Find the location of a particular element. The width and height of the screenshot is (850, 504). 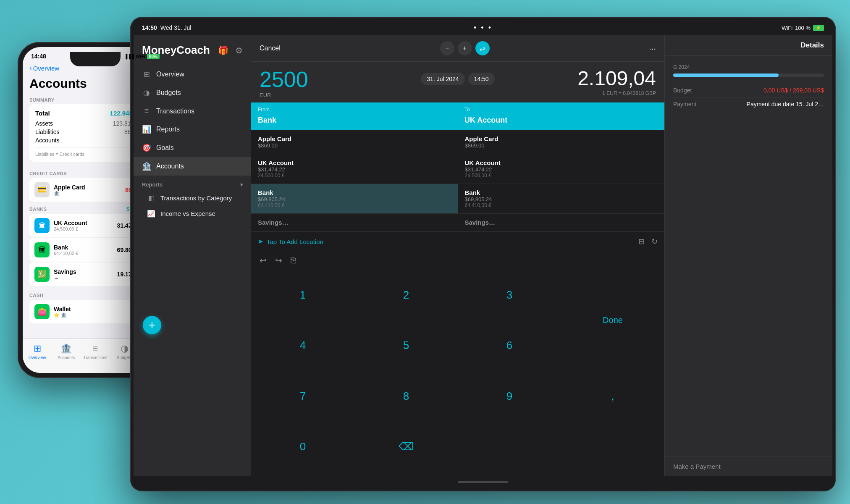

date-chip: 31. Jul 2024 is located at coordinates (443, 79).